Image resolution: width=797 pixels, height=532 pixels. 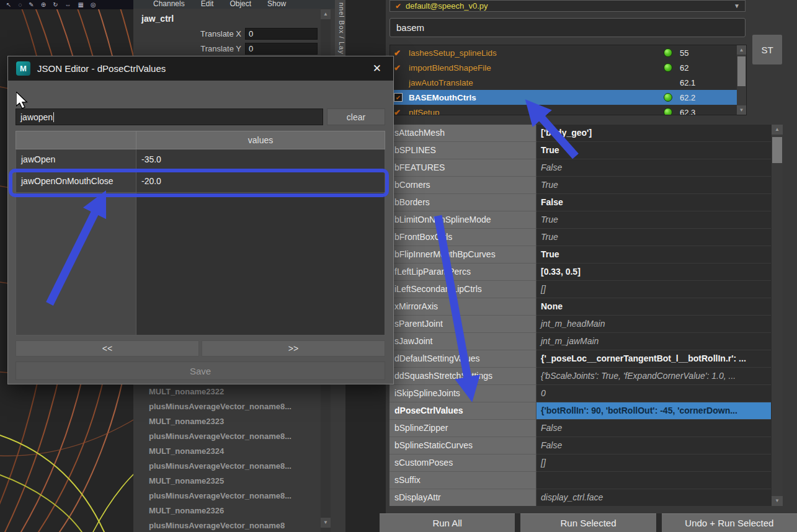 I want to click on script-name: lashesSetup_splineLids, so click(x=535, y=53).